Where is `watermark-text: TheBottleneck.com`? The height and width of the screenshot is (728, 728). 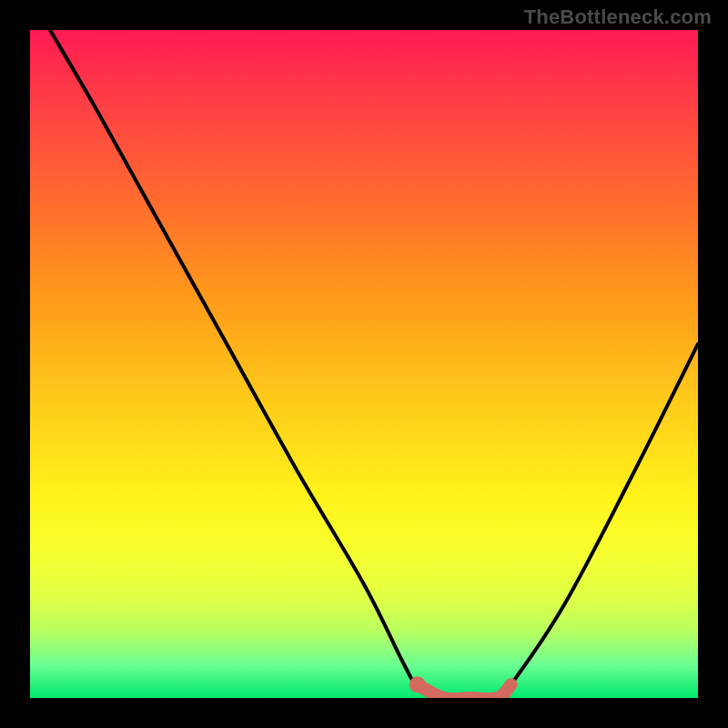 watermark-text: TheBottleneck.com is located at coordinates (618, 17).